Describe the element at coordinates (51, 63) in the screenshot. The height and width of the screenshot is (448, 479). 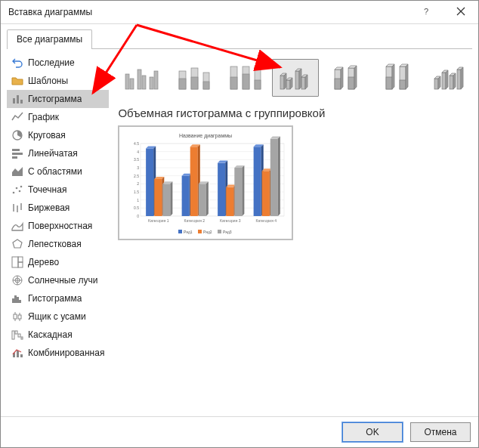
I see `sidebar-item-label: Последние` at that location.